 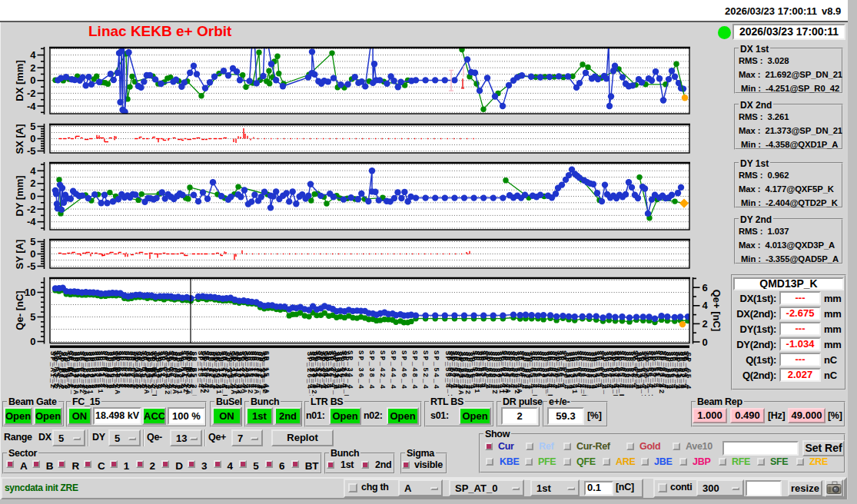 I want to click on svg-text: SP_52_4, so click(x=425, y=370).